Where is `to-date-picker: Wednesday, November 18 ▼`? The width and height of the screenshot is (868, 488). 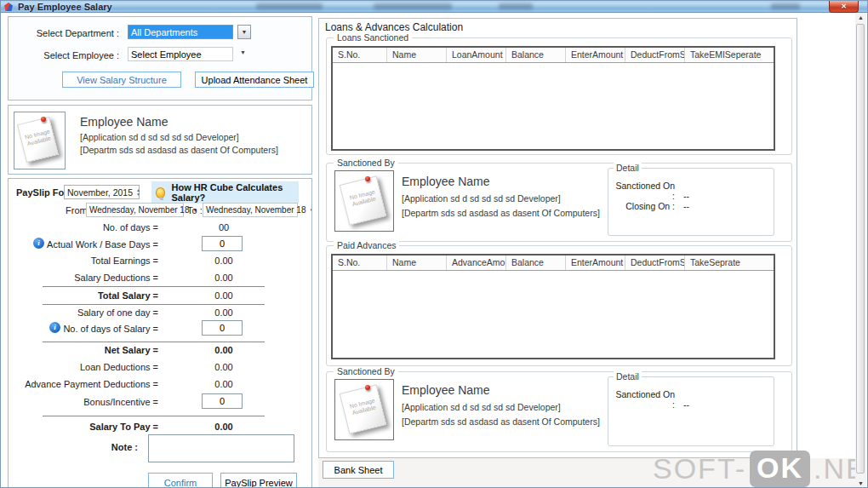 to-date-picker: Wednesday, November 18 ▼ is located at coordinates (250, 210).